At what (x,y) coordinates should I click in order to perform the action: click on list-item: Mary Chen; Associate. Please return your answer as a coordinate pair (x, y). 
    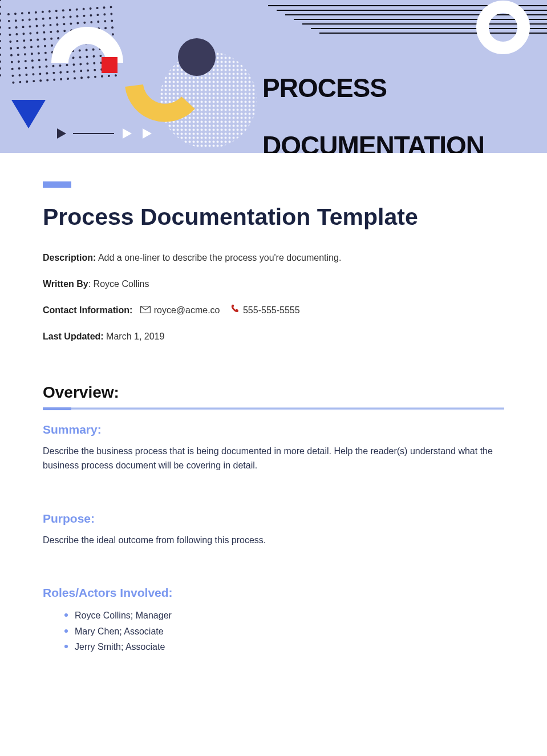
    Looking at the image, I should click on (290, 631).